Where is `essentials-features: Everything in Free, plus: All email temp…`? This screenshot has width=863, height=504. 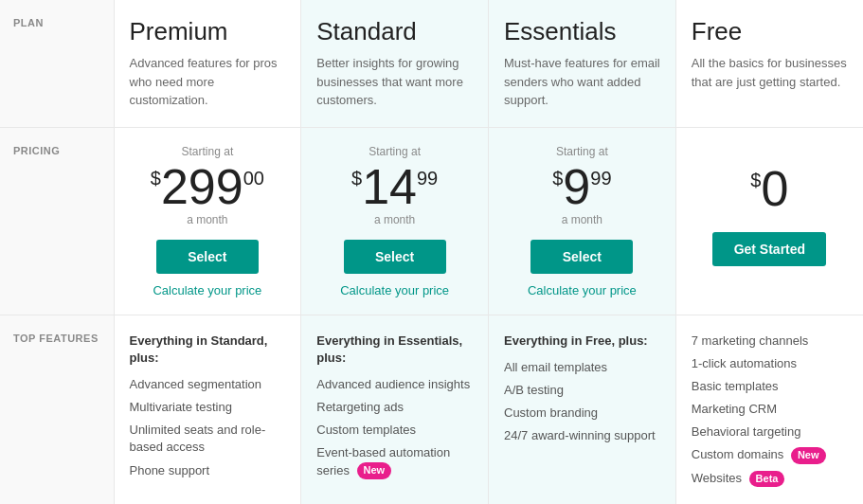 essentials-features: Everything in Free, plus: All email temp… is located at coordinates (583, 409).